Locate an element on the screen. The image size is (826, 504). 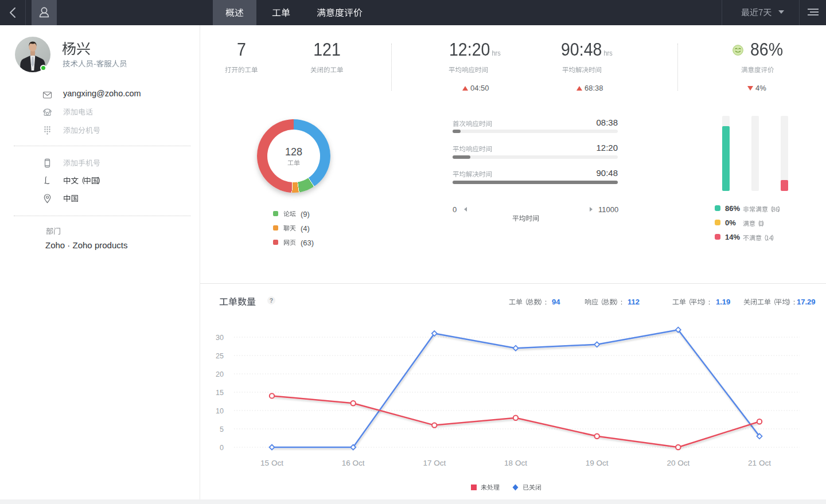
svg-text: 20 Oct is located at coordinates (678, 463).